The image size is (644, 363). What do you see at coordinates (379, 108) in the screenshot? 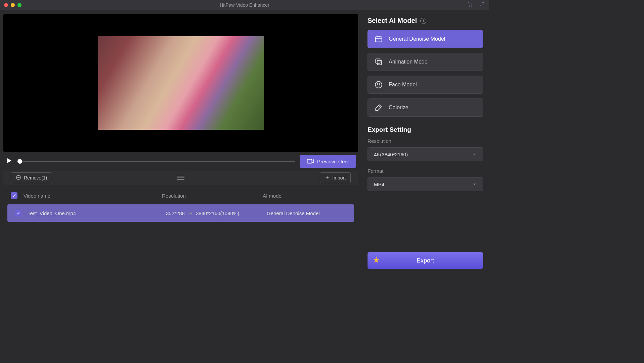
I see `paint-icon` at bounding box center [379, 108].